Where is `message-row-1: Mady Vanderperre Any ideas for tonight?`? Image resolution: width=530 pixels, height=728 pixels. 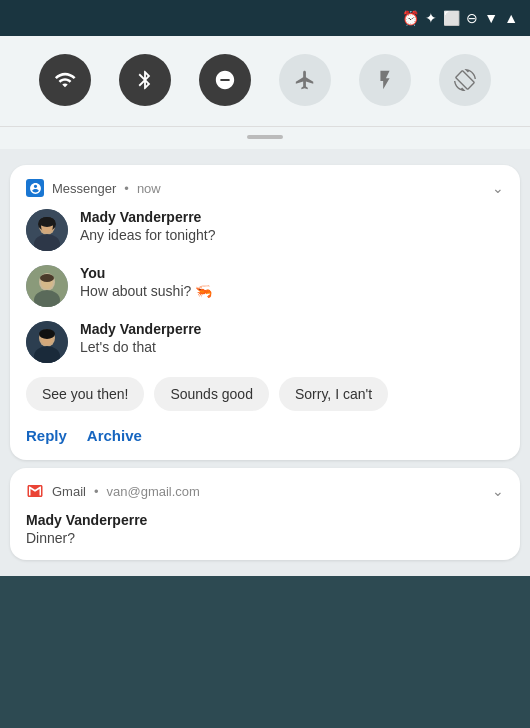 message-row-1: Mady Vanderperre Any ideas for tonight? is located at coordinates (265, 230).